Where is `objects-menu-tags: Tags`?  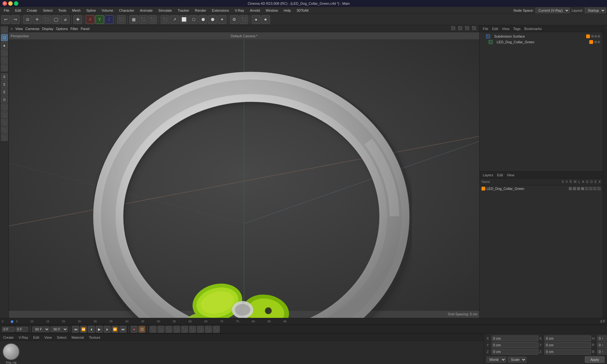 objects-menu-tags: Tags is located at coordinates (517, 29).